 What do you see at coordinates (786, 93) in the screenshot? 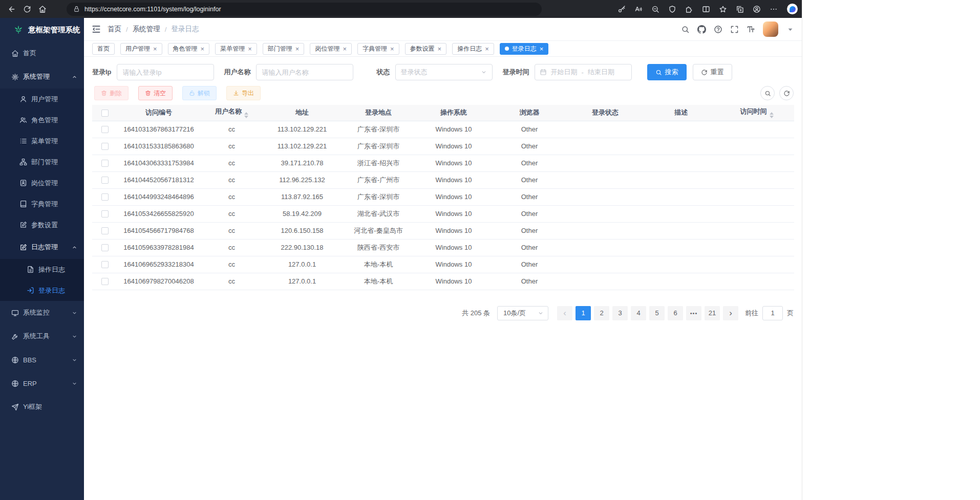
I see `refresh-table-button` at bounding box center [786, 93].